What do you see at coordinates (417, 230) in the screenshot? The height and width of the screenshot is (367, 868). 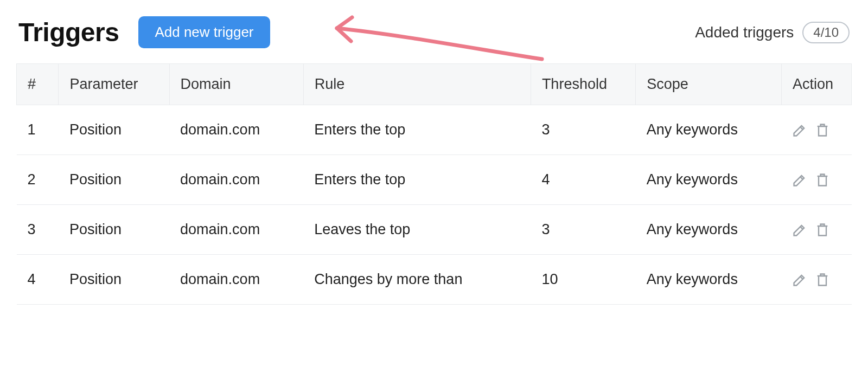 I see `cell-rule: Leaves the top` at bounding box center [417, 230].